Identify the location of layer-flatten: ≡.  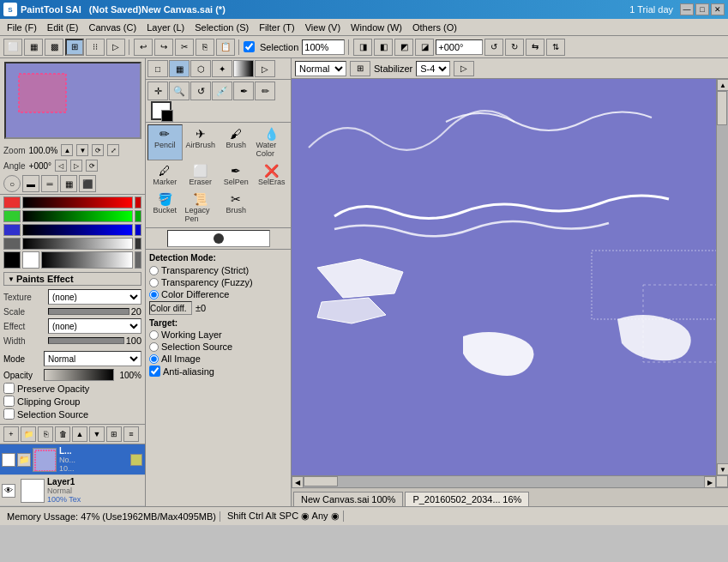
(131, 434).